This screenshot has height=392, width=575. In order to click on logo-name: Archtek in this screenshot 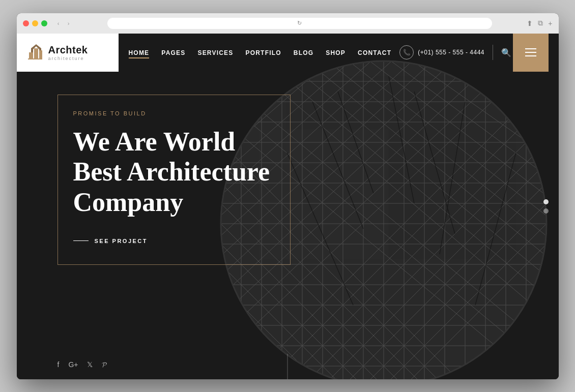, I will do `click(68, 50)`.